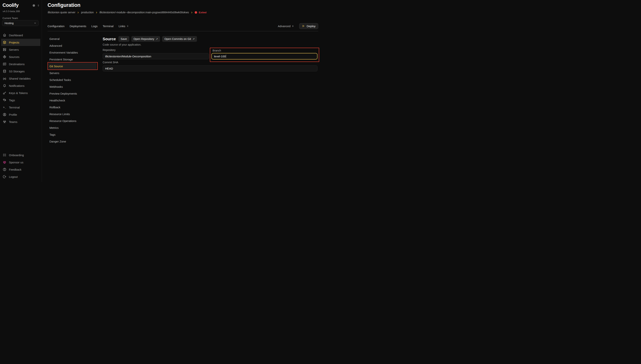 Image resolution: width=641 pixels, height=364 pixels. I want to click on subnav-item-persistent-storage: Persistent Storage, so click(73, 59).